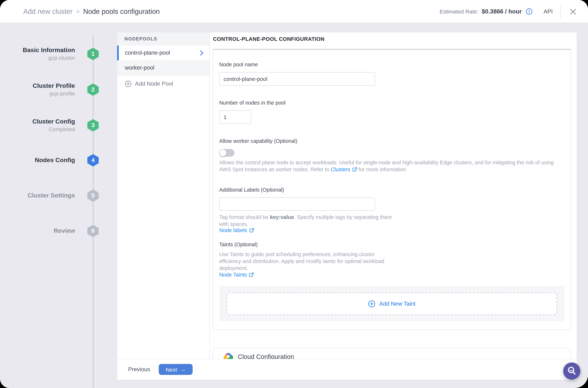 The image size is (588, 388). I want to click on taints-description: Use Taints to guide pod scheduling prefe…, so click(304, 261).